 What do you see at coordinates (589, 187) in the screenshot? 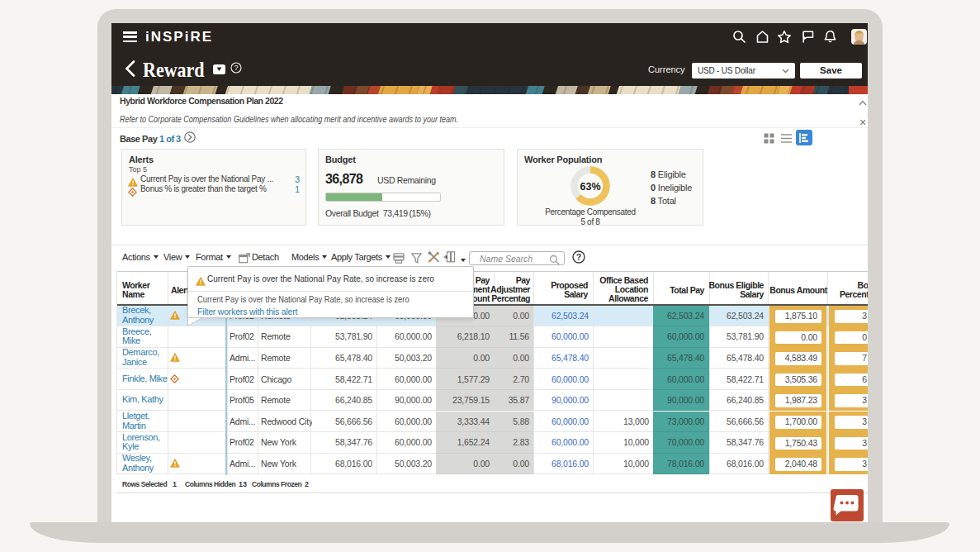
I see `svg-text: 63%` at bounding box center [589, 187].